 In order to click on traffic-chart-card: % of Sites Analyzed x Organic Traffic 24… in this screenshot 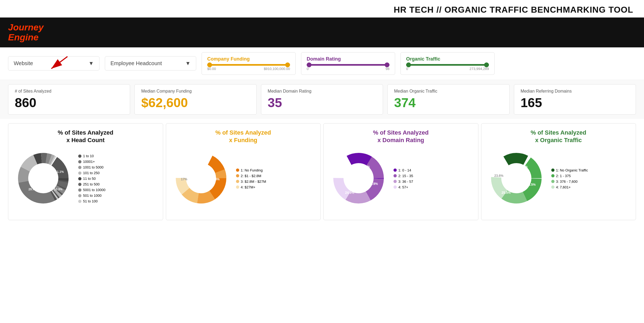, I will do `click(559, 172)`.